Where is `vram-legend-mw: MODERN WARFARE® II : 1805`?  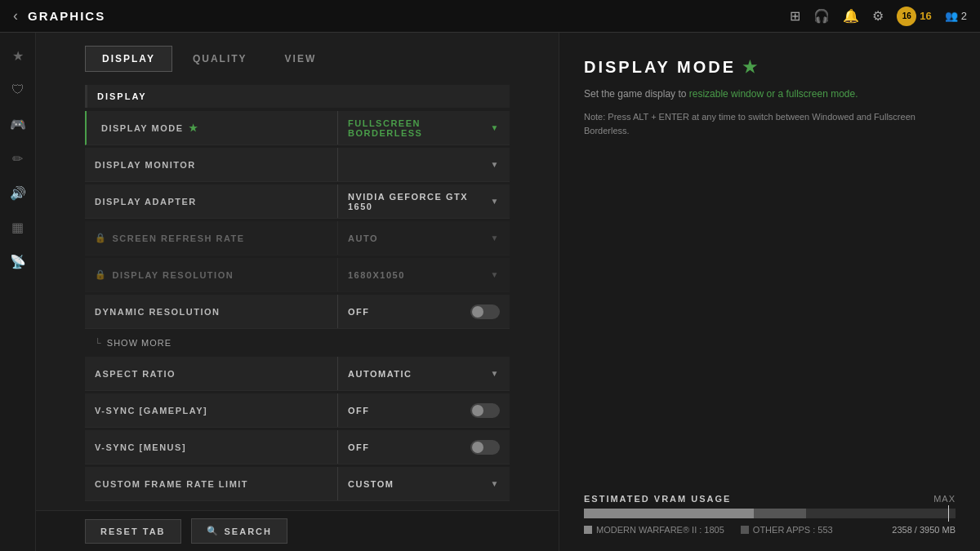 vram-legend-mw: MODERN WARFARE® II : 1805 is located at coordinates (654, 530).